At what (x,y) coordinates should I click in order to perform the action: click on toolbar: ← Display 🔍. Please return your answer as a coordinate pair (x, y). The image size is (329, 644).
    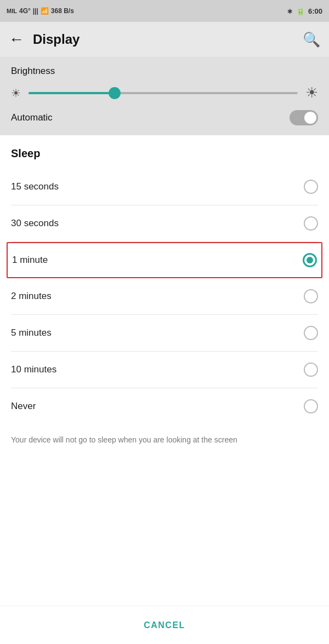
    Looking at the image, I should click on (164, 39).